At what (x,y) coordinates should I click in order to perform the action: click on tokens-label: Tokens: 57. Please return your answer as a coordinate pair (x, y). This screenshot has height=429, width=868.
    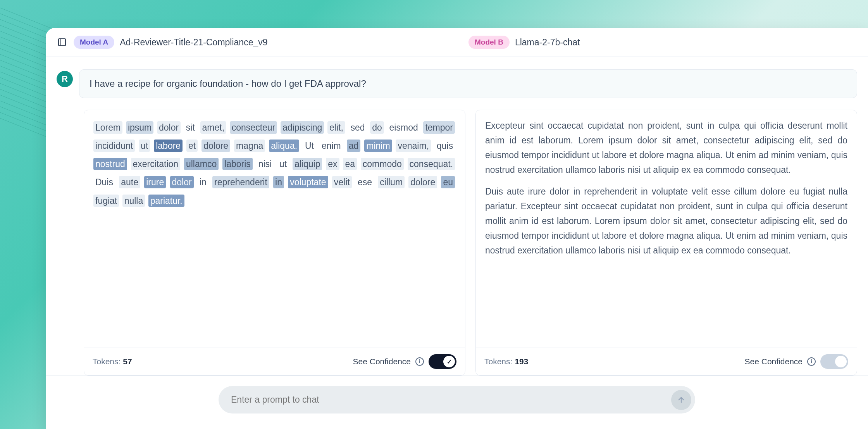
    Looking at the image, I should click on (112, 362).